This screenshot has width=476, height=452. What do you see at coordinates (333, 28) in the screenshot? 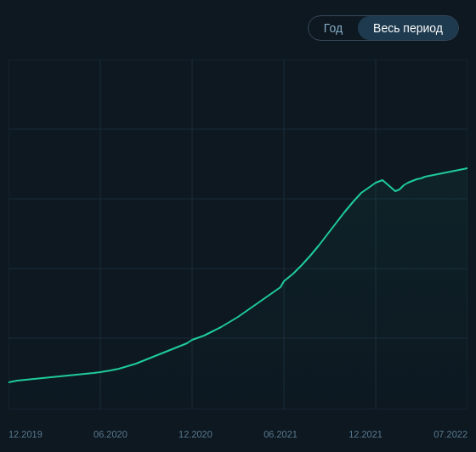
I see `year-button: Год` at bounding box center [333, 28].